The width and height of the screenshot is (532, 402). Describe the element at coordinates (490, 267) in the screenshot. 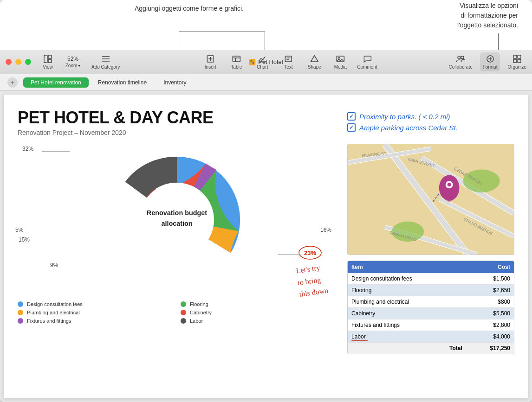

I see `col-cost: Cost` at that location.